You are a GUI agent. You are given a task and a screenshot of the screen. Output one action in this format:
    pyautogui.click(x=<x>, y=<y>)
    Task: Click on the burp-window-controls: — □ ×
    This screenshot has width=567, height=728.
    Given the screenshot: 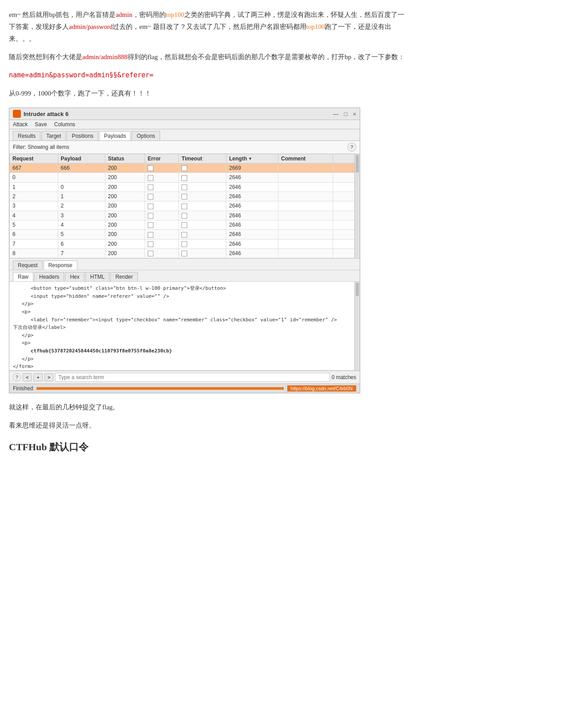 What is the action you would take?
    pyautogui.click(x=345, y=114)
    